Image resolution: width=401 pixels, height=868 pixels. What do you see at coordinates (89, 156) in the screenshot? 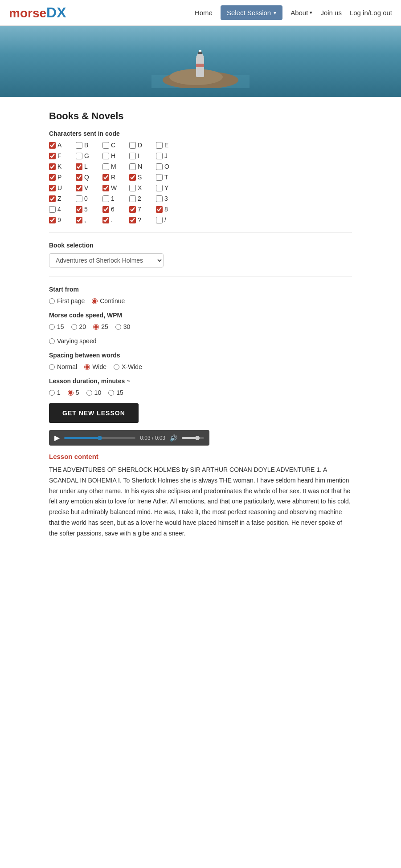
I see `cb-item-G: G` at bounding box center [89, 156].